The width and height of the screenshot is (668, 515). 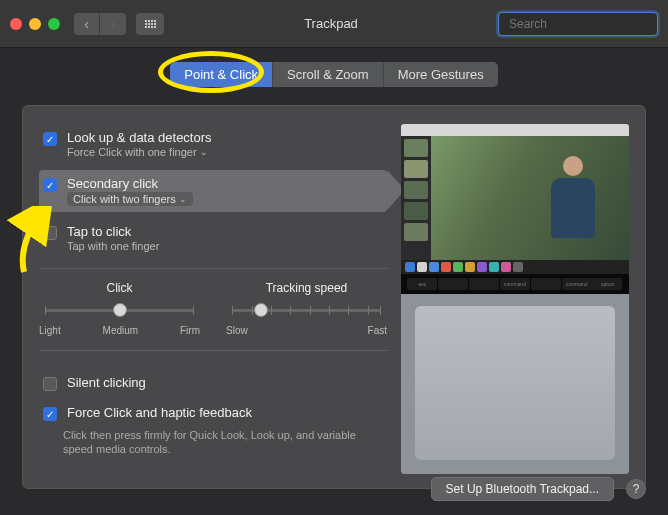 What do you see at coordinates (306, 308) in the screenshot?
I see `tracking-slider-group: Tracking speed Slow Fast` at bounding box center [306, 308].